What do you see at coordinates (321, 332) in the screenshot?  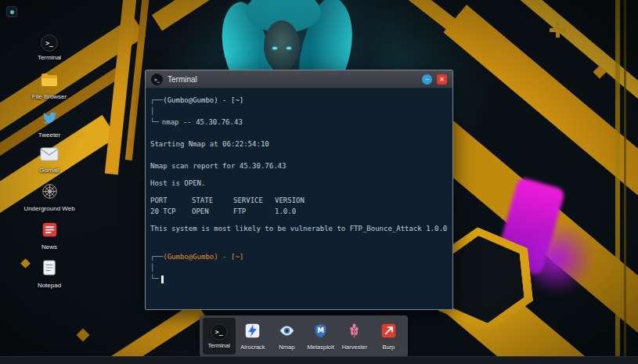 I see `shield-icon: M` at bounding box center [321, 332].